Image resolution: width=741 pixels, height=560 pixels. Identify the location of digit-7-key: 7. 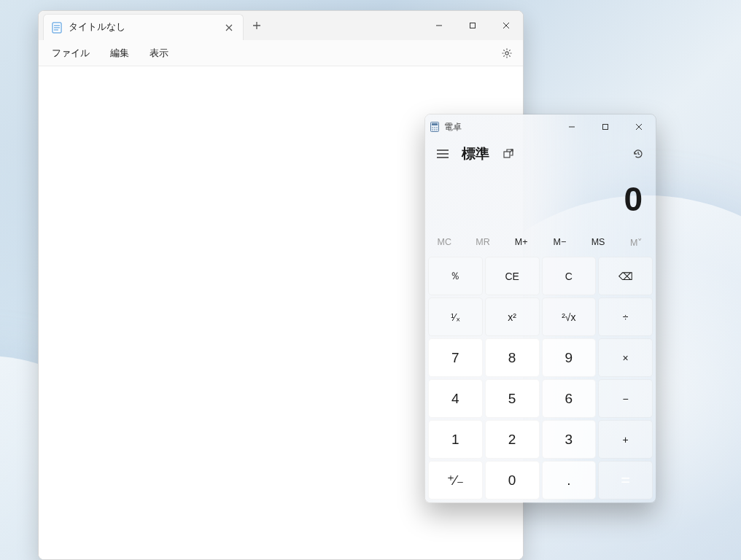
(455, 357).